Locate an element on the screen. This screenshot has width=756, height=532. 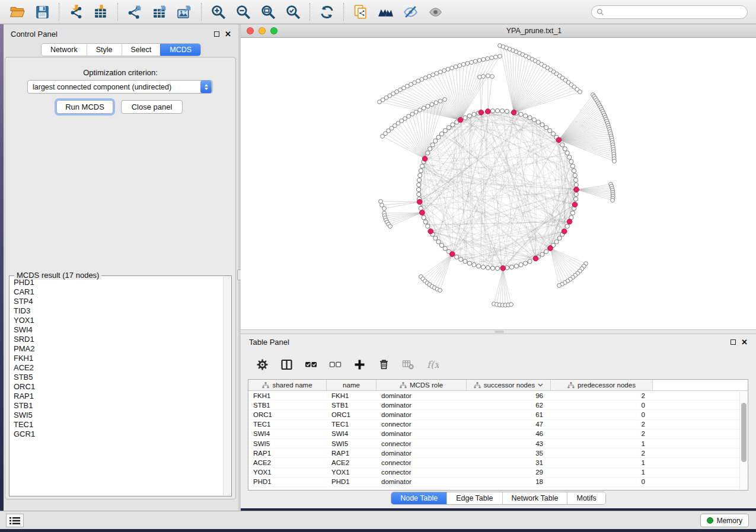
list-item: PHD1 is located at coordinates (116, 283).